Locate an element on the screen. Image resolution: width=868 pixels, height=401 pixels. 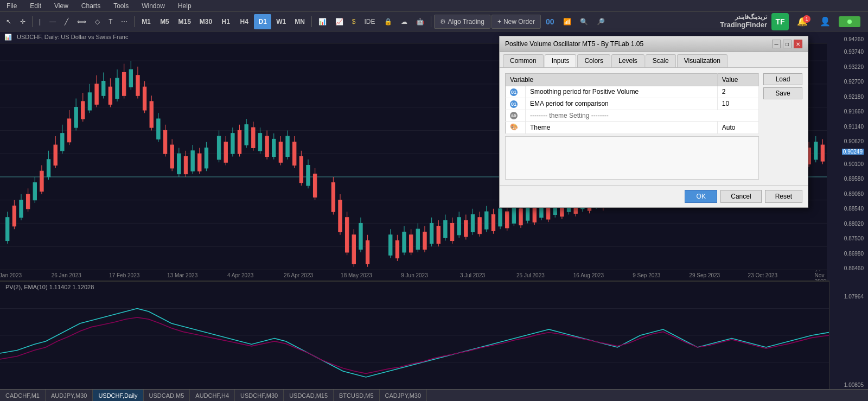
balance-display: 00 is located at coordinates (550, 22).